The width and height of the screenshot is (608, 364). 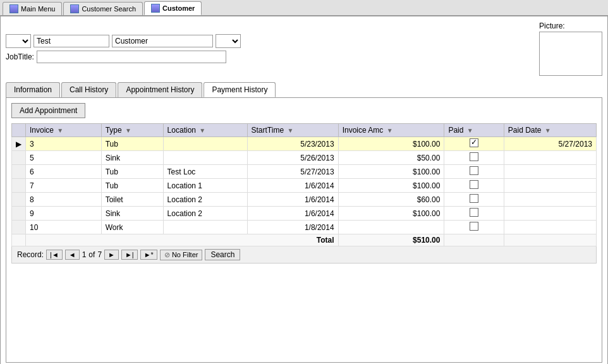 I want to click on no-filter-button: ⊘ No Filter, so click(x=181, y=255).